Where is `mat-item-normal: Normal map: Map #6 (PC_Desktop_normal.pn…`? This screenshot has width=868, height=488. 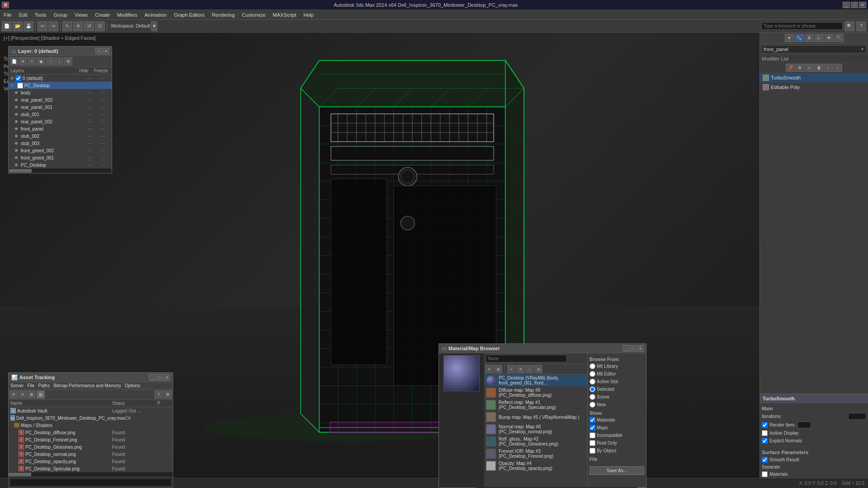
mat-item-normal: Normal map: Map #6 (PC_Desktop_normal.pn… is located at coordinates (536, 429).